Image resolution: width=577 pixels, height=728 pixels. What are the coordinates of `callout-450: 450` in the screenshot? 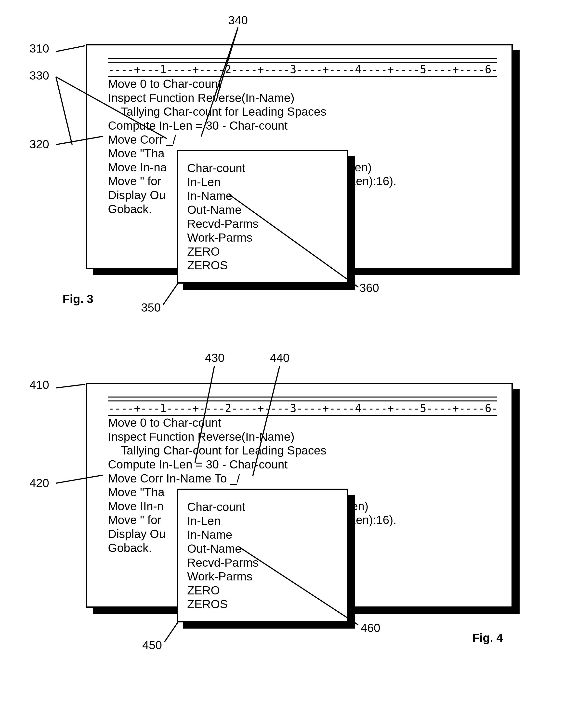 It's located at (152, 645).